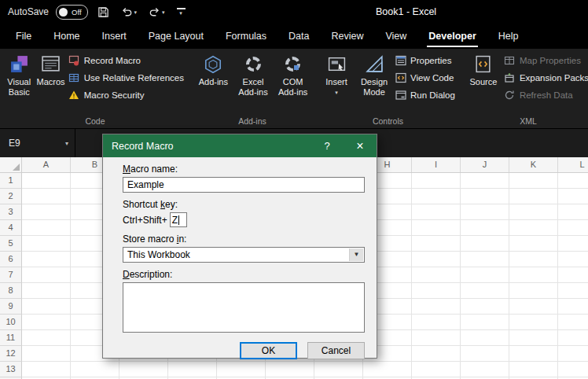 The height and width of the screenshot is (379, 588). Describe the element at coordinates (46, 165) in the screenshot. I see `column-header: A` at that location.